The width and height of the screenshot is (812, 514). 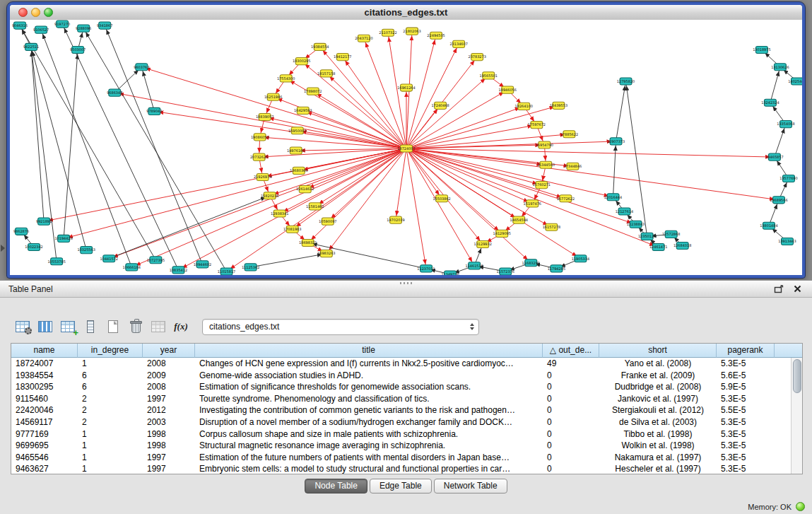 What do you see at coordinates (537, 125) in the screenshot?
I see `network-node: 17597672` at bounding box center [537, 125].